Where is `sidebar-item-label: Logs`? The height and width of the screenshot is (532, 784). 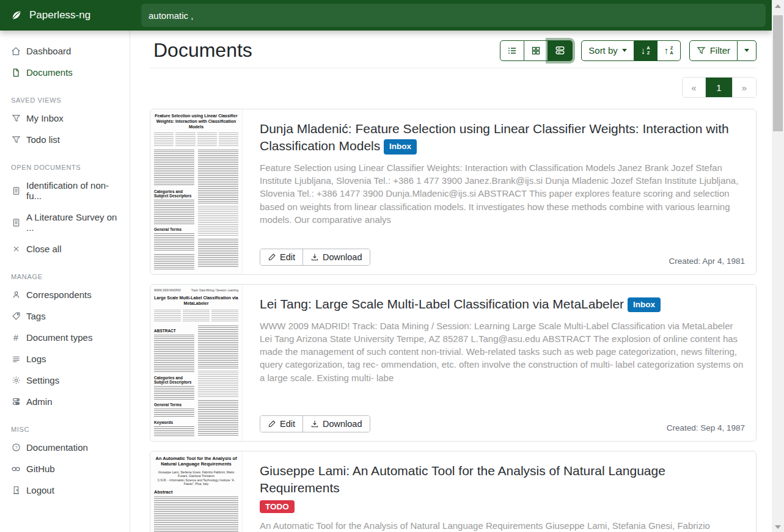
sidebar-item-label: Logs is located at coordinates (37, 359).